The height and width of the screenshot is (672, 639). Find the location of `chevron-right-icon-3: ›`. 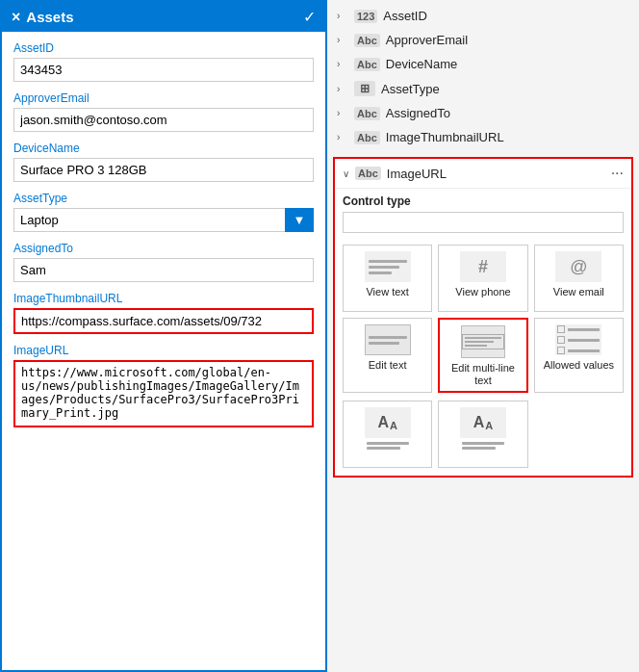

chevron-right-icon-3: › is located at coordinates (343, 64).